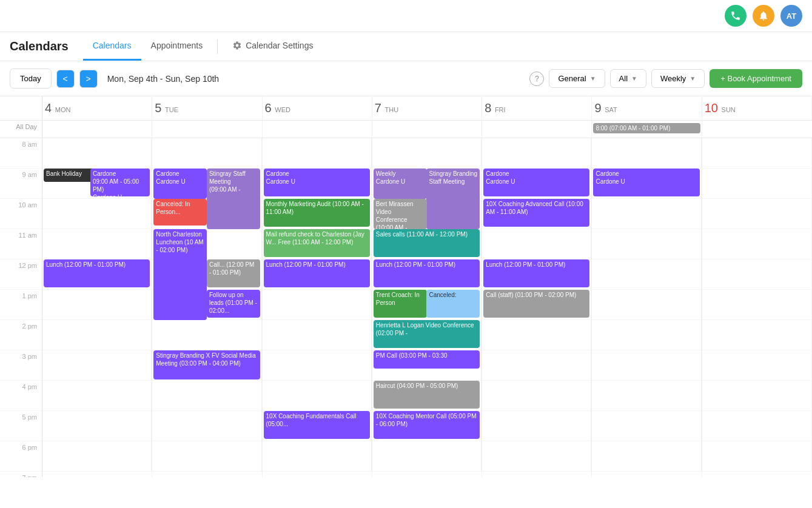  What do you see at coordinates (317, 182) in the screenshot?
I see `event-cardone-wed: CardoneCardone U` at bounding box center [317, 182].